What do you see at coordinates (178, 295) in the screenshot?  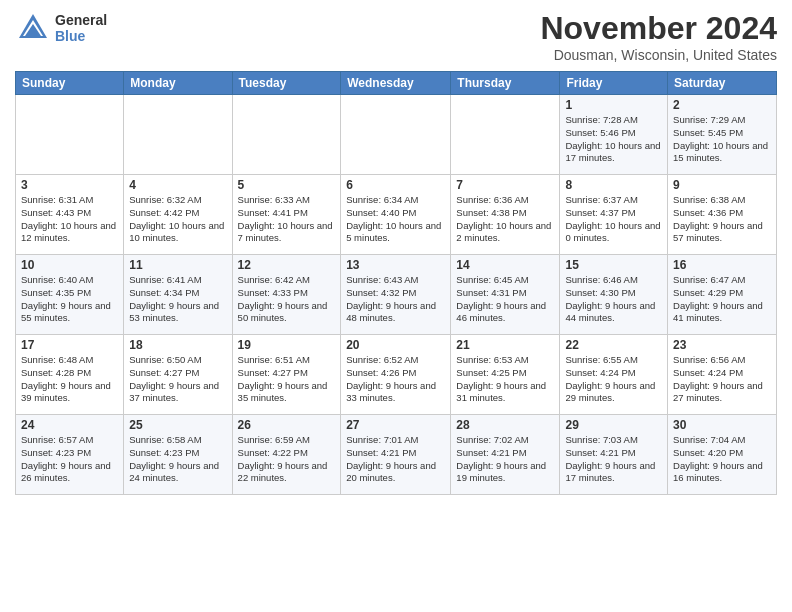 I see `calendar-cell: 11Sunrise: 6:41 AM Sunset: 4:34 PM Dayli…` at bounding box center [178, 295].